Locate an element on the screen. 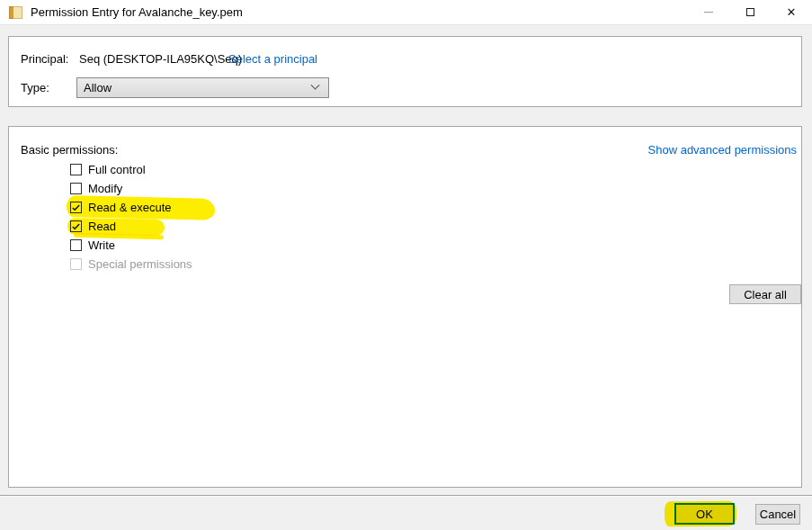 This screenshot has height=530, width=812. show-advanced-permissions-link: Show advanced permissions is located at coordinates (723, 149).